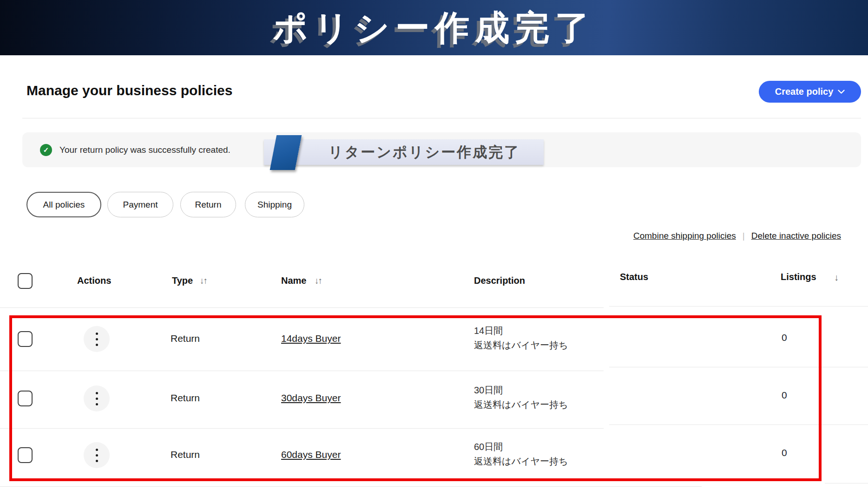  What do you see at coordinates (441, 118) in the screenshot?
I see `heading-divider` at bounding box center [441, 118].